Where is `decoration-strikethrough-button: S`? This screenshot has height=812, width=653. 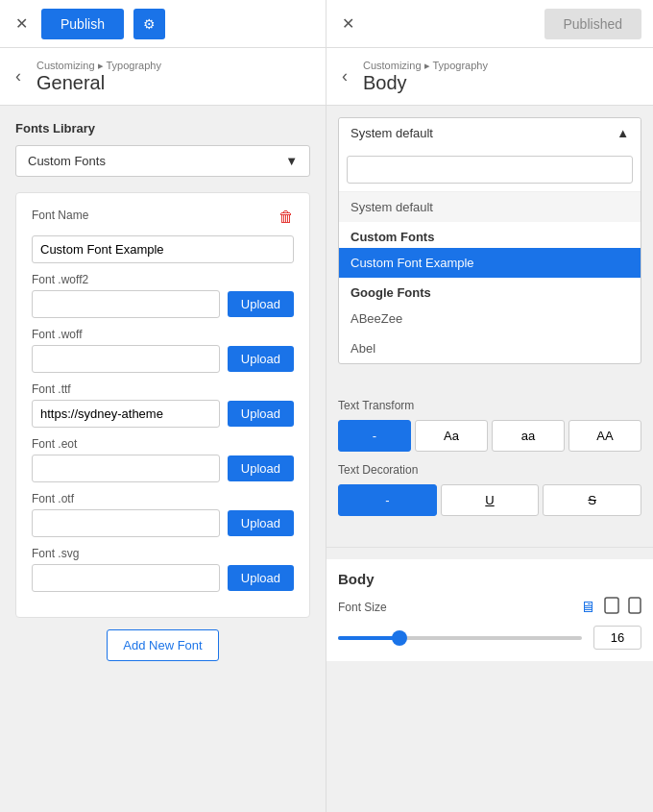
decoration-strikethrough-button: S is located at coordinates (592, 500).